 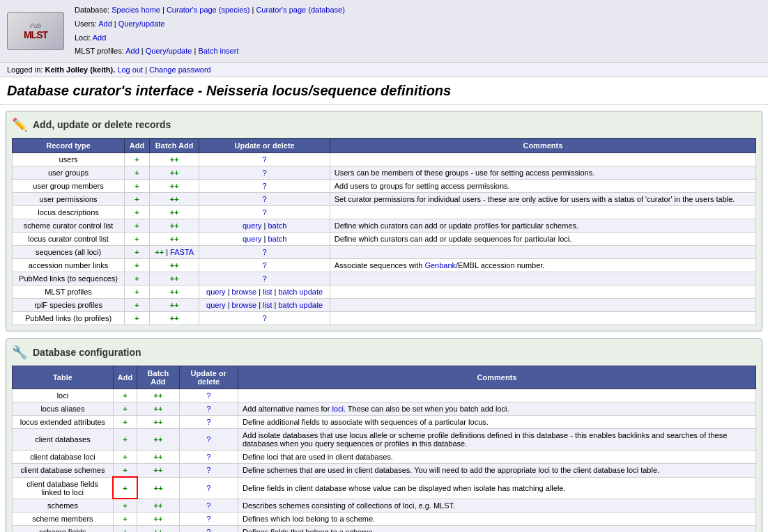 What do you see at coordinates (174, 252) in the screenshot?
I see `batch-add-cell: ++ | FASTA` at bounding box center [174, 252].